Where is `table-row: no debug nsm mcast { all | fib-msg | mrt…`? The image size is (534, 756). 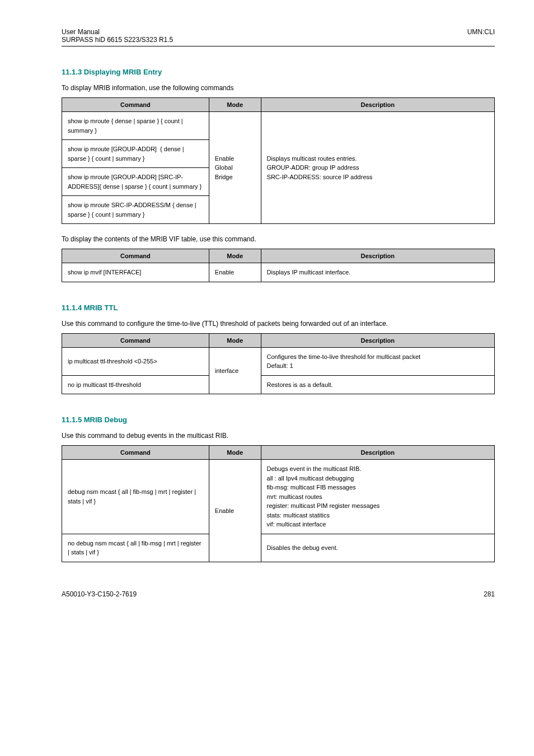
table-row: no debug nsm mcast { all | fib-msg | mrt… is located at coordinates (279, 548).